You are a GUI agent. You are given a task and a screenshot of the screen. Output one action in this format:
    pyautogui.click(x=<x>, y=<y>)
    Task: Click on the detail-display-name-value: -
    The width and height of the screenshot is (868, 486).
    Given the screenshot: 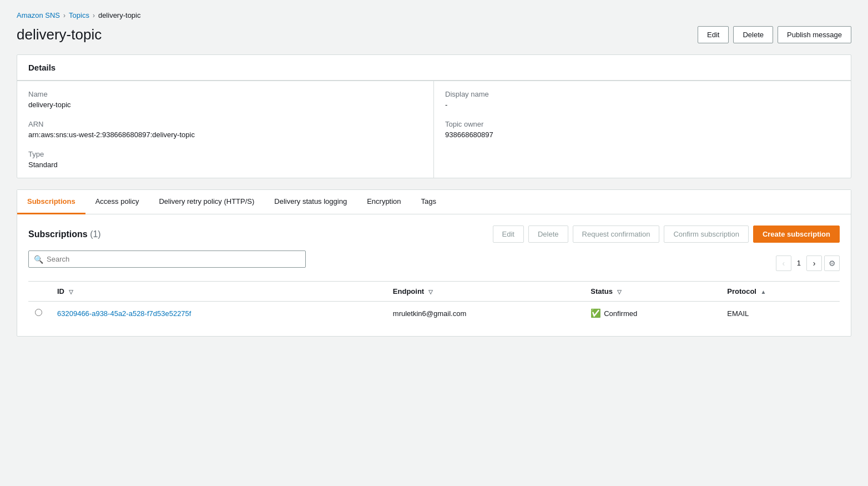 What is the action you would take?
    pyautogui.click(x=643, y=104)
    